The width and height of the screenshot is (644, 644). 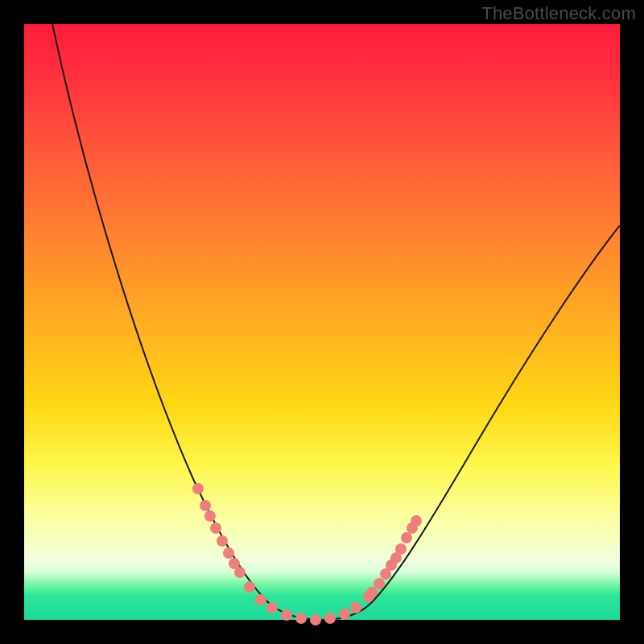 What do you see at coordinates (308, 554) in the screenshot?
I see `dots-group` at bounding box center [308, 554].